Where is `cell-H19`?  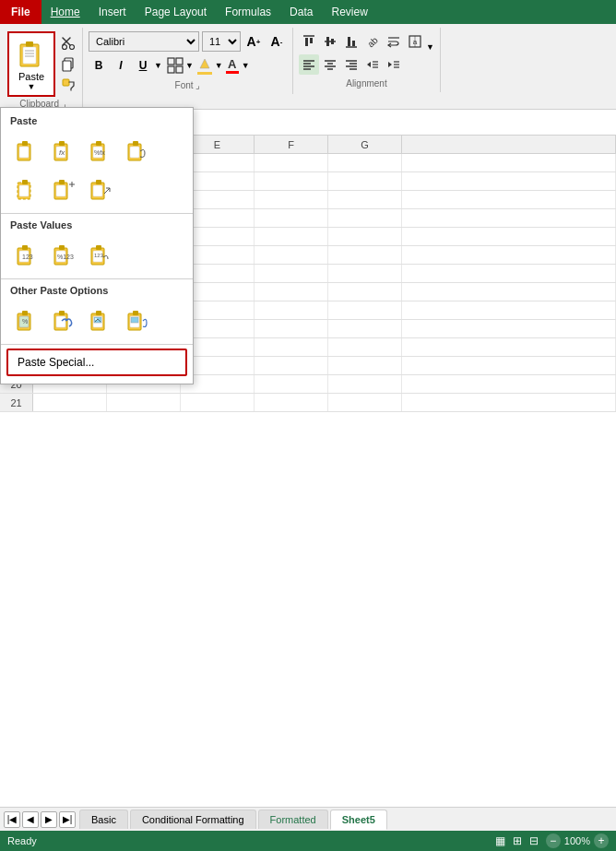
cell-H19 is located at coordinates (509, 365).